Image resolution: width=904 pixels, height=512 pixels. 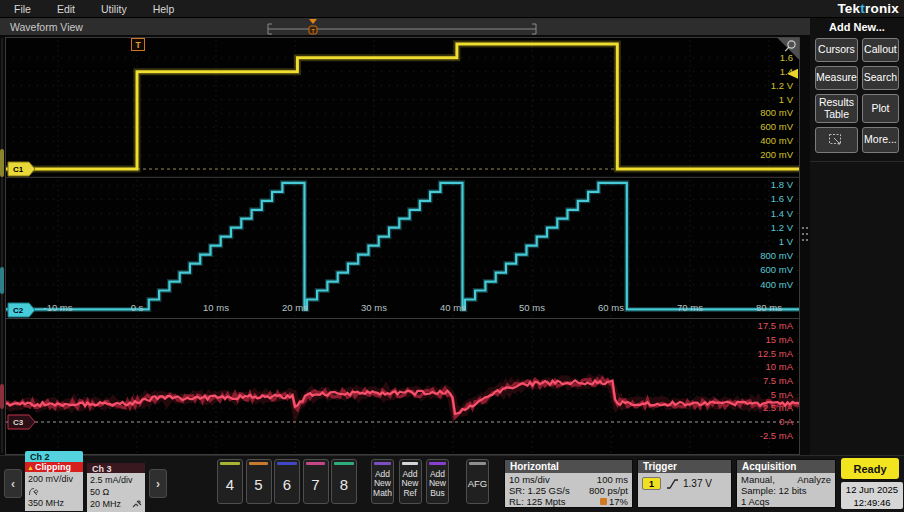 What do you see at coordinates (805, 234) in the screenshot?
I see `resize-grip-icon` at bounding box center [805, 234].